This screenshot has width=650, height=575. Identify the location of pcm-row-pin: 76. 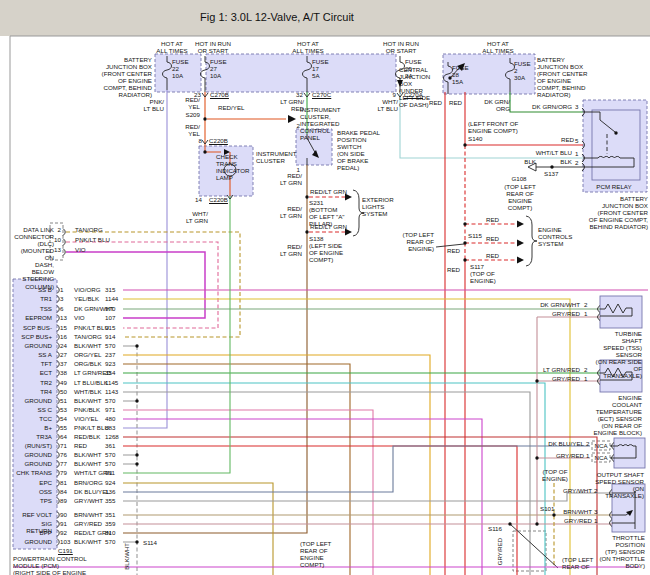
(64, 454).